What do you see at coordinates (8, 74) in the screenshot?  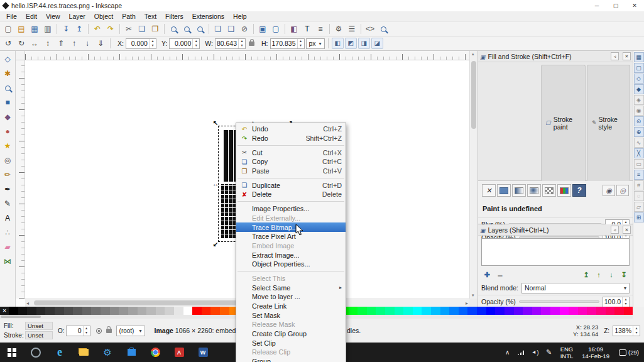 I see `tweak-tool: ✱` at bounding box center [8, 74].